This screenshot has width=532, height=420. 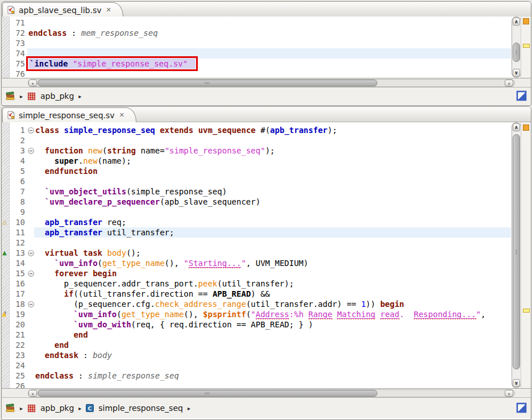 I want to click on code-text: `uvm_do_with(req, { req.direction == APB…, so click(x=273, y=325).